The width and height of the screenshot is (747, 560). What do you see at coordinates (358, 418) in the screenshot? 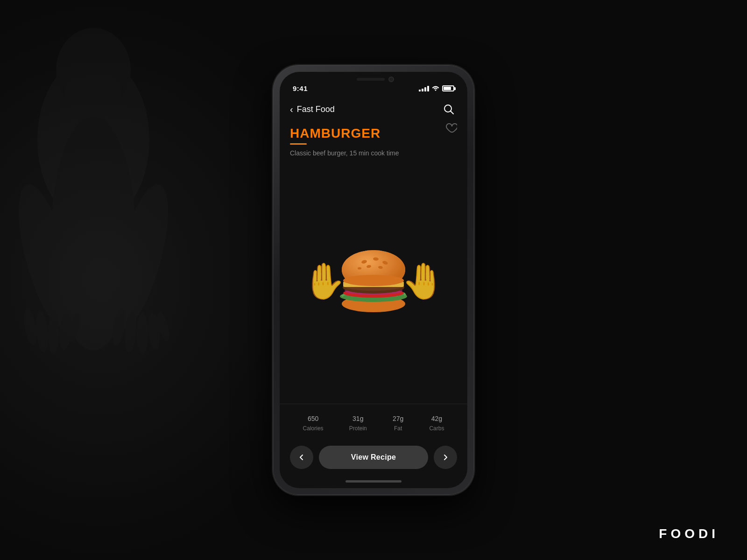
I see `protein-value: 31g` at bounding box center [358, 418].